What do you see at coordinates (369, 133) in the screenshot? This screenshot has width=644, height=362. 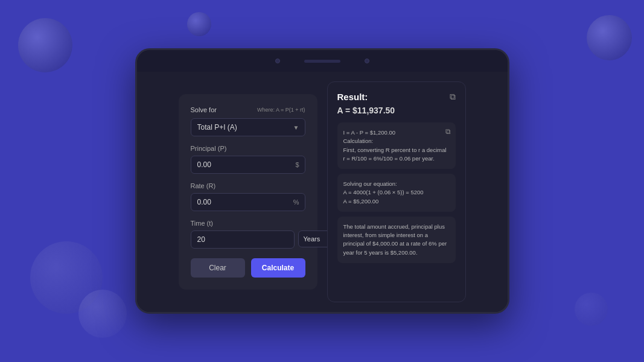 I see `detail1-line1: I = A - P = $1,200.00` at bounding box center [369, 133].